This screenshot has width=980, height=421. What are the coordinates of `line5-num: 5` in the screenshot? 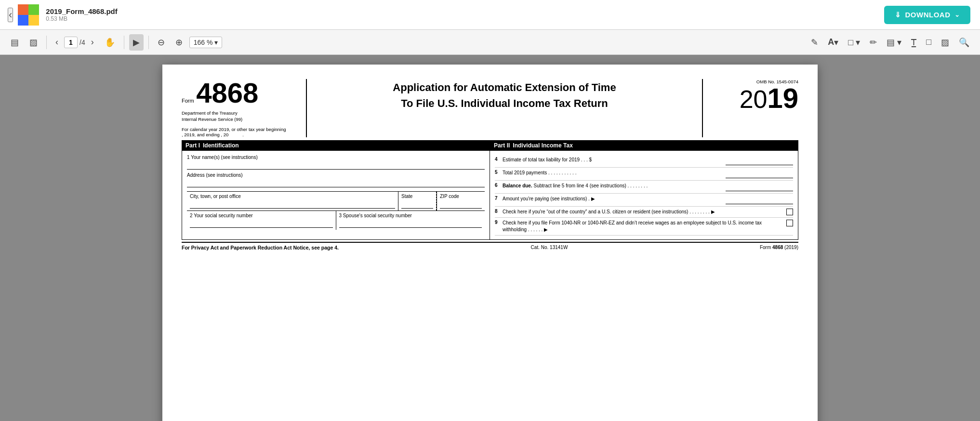 It's located at (499, 172).